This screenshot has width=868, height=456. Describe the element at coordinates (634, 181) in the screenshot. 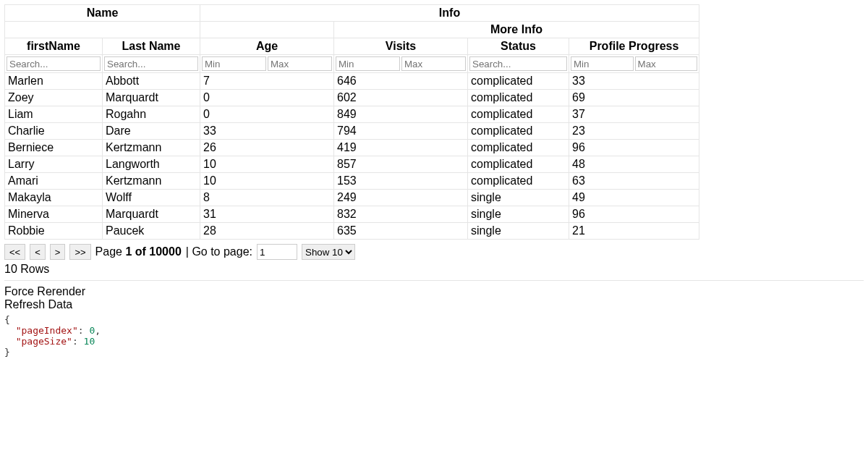

I see `cell-progress: 63` at that location.